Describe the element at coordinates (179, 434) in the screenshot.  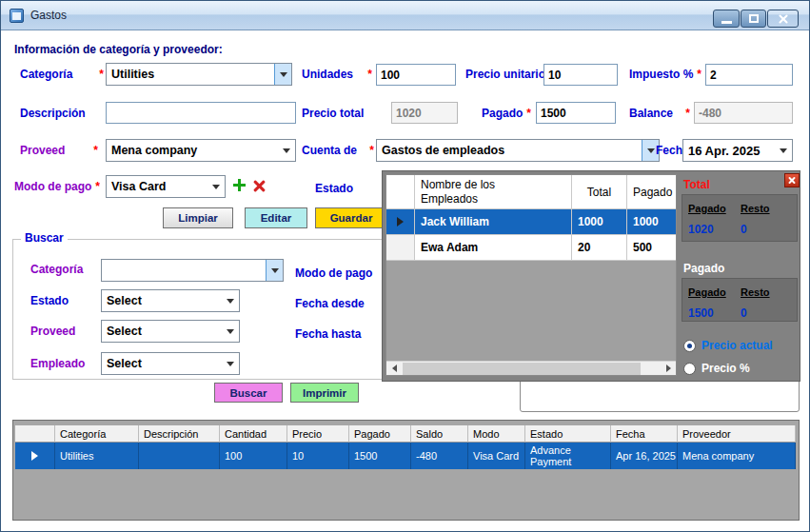
I see `col-descripcion-header: Descripción` at that location.